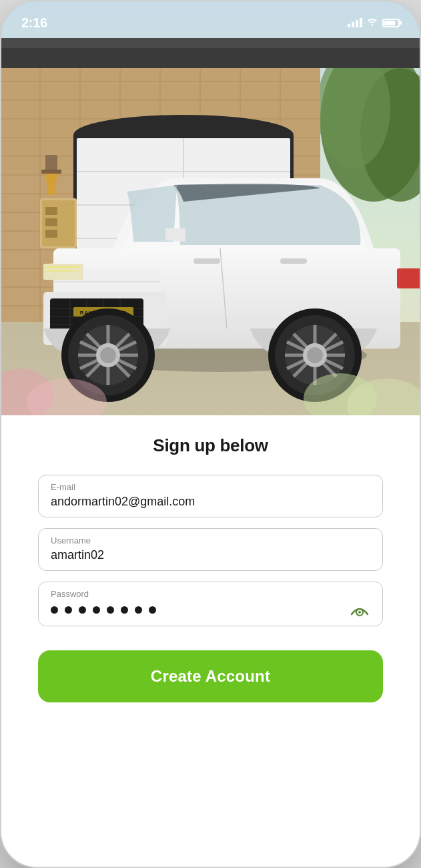 Image resolution: width=421 pixels, height=868 pixels. What do you see at coordinates (211, 610) in the screenshot?
I see `password-container` at bounding box center [211, 610].